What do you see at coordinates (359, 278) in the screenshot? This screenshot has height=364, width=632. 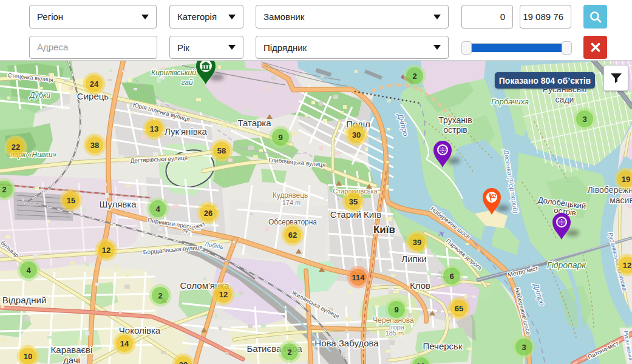 I see `svg-text: 114` at bounding box center [359, 278].